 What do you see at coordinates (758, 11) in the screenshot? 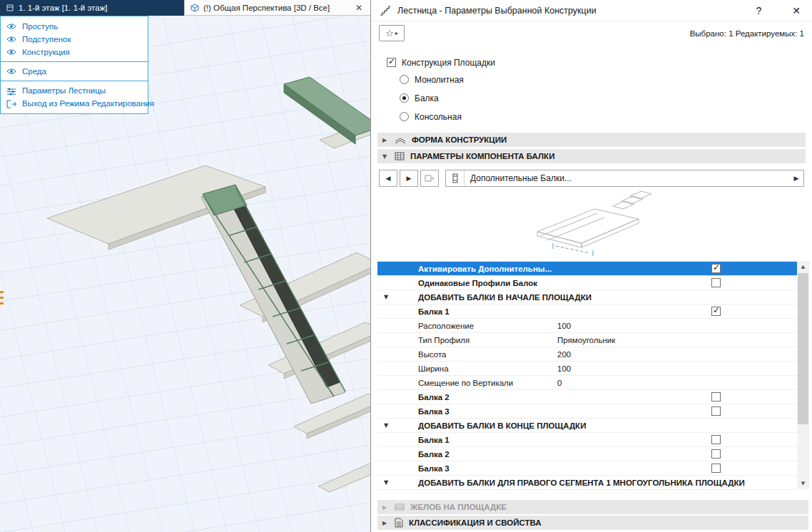
I see `help-button: ?` at bounding box center [758, 11].